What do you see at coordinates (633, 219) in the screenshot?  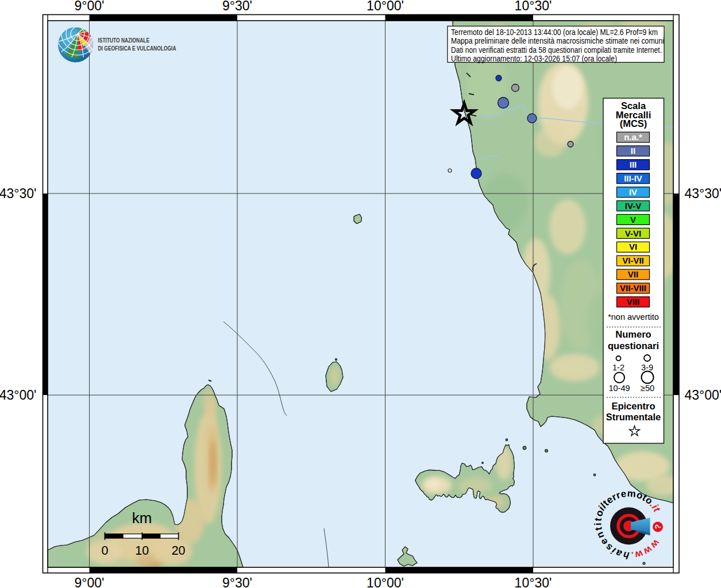 I see `svg-text: V` at bounding box center [633, 219].